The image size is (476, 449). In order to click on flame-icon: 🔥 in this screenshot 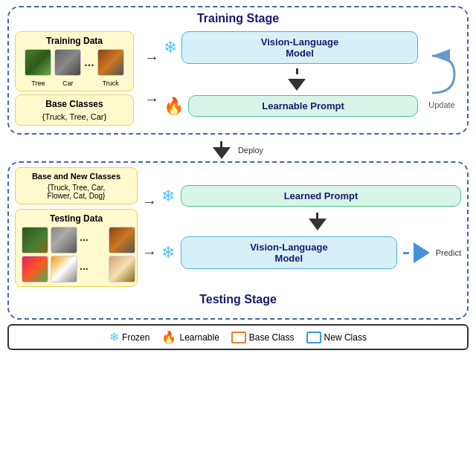, I will do `click(174, 106)`.